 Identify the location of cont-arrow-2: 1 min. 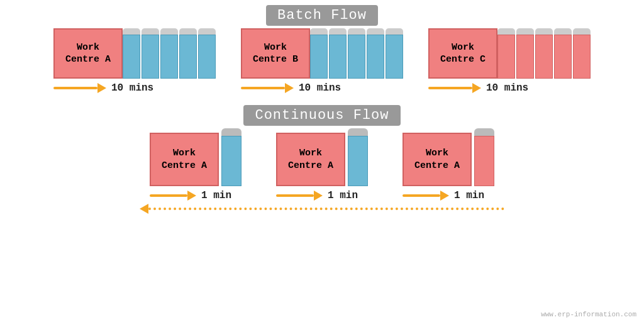
(322, 196).